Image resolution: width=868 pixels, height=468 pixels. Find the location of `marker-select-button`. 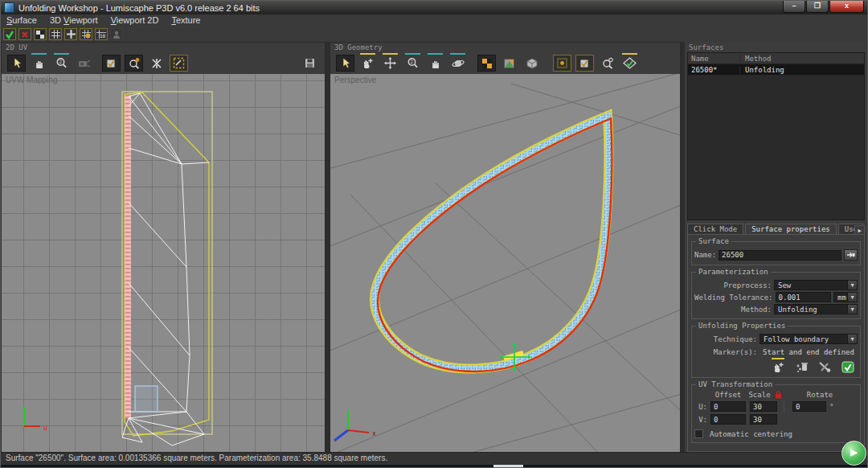

marker-select-button is located at coordinates (563, 63).